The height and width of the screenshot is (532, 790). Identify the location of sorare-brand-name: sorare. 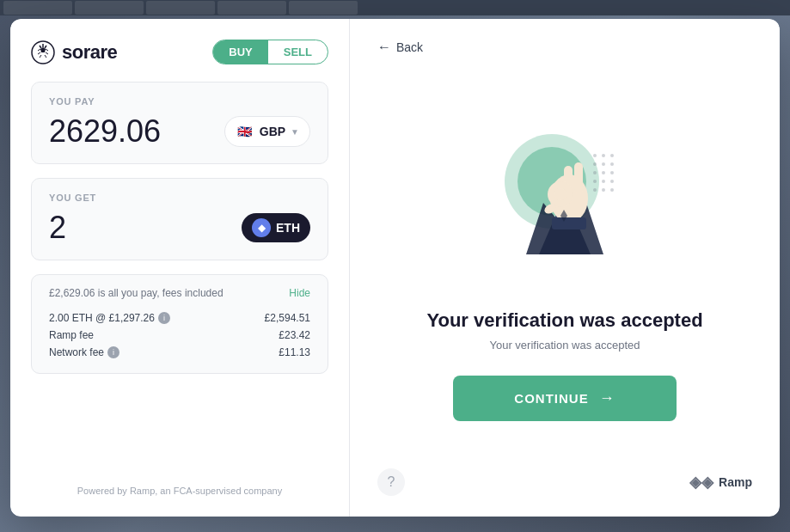
(89, 52).